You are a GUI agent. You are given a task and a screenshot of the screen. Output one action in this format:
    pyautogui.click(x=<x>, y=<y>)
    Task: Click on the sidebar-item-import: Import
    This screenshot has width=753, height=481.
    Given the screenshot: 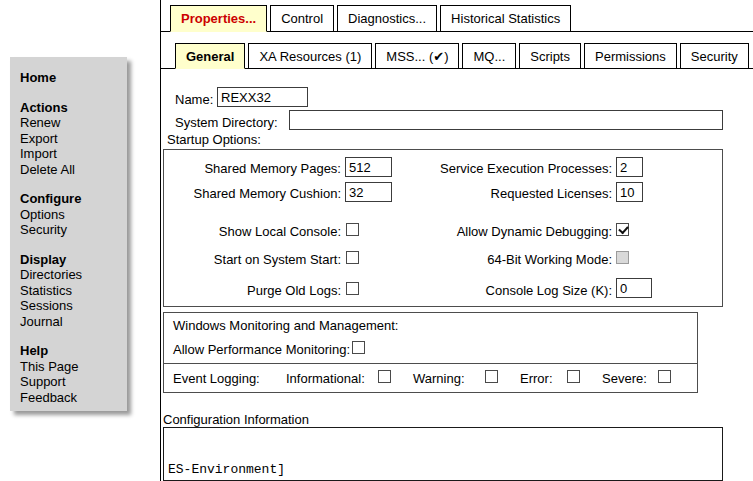 What is the action you would take?
    pyautogui.click(x=72, y=154)
    